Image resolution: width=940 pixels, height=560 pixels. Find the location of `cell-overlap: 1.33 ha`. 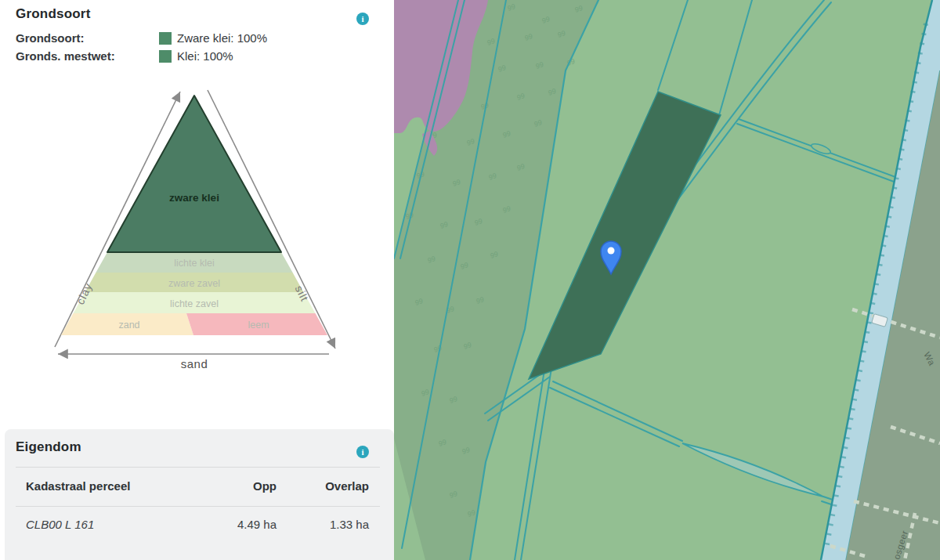

cell-overlap: 1.33 ha is located at coordinates (323, 525).